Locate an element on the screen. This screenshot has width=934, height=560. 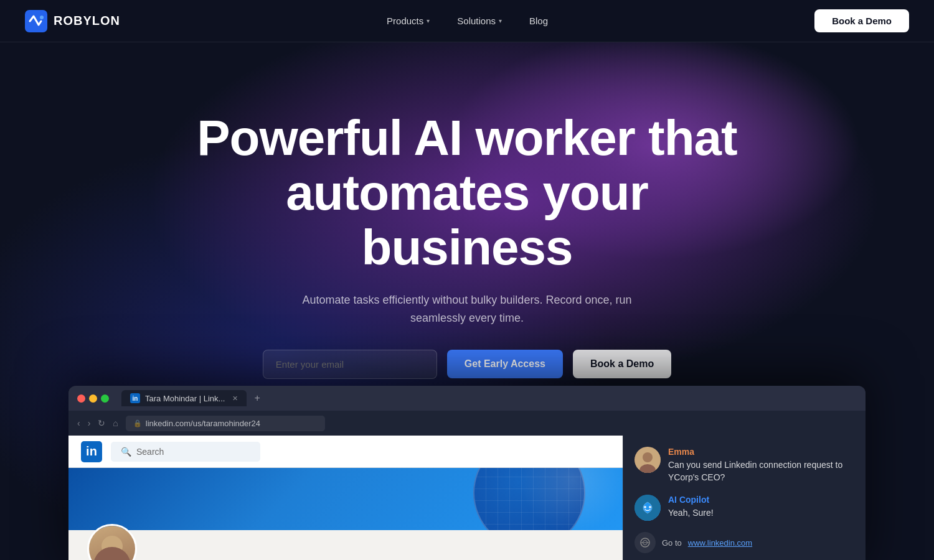
chat-action-row: Go to www.linkedin.com is located at coordinates (745, 543).